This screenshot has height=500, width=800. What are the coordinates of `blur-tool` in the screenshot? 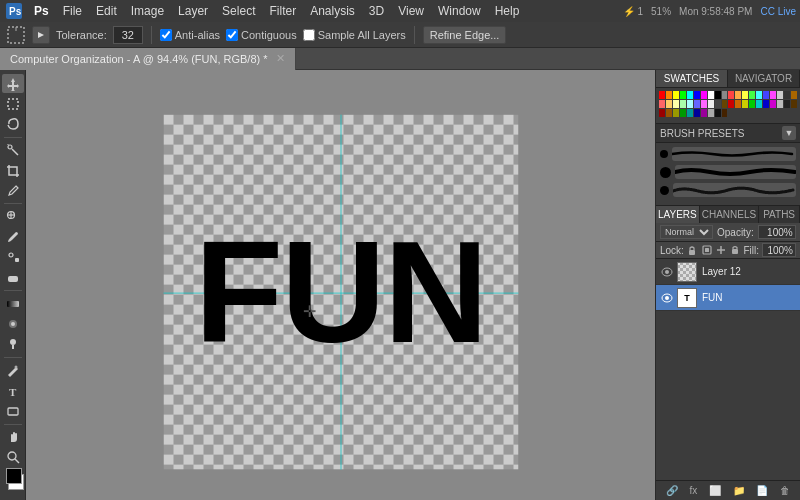 It's located at (13, 324).